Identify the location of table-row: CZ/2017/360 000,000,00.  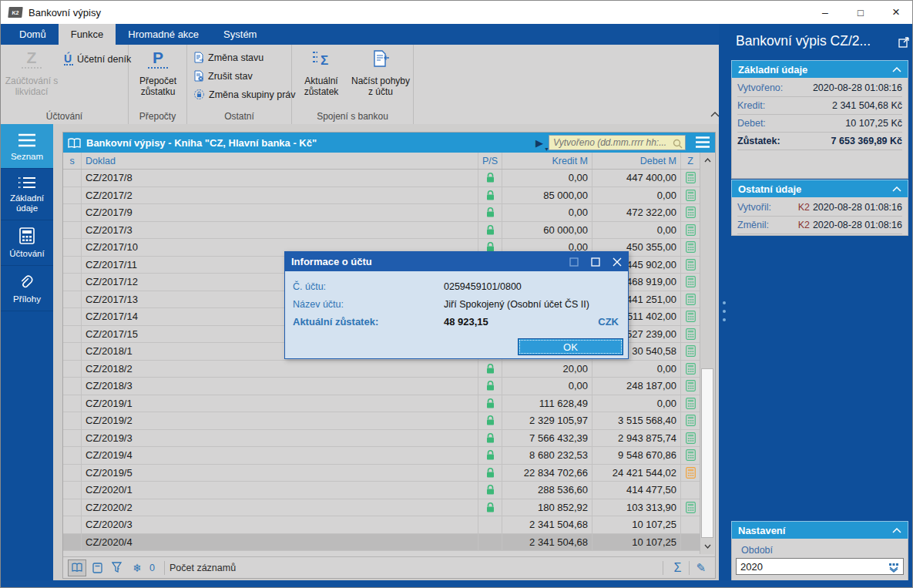
(381, 231).